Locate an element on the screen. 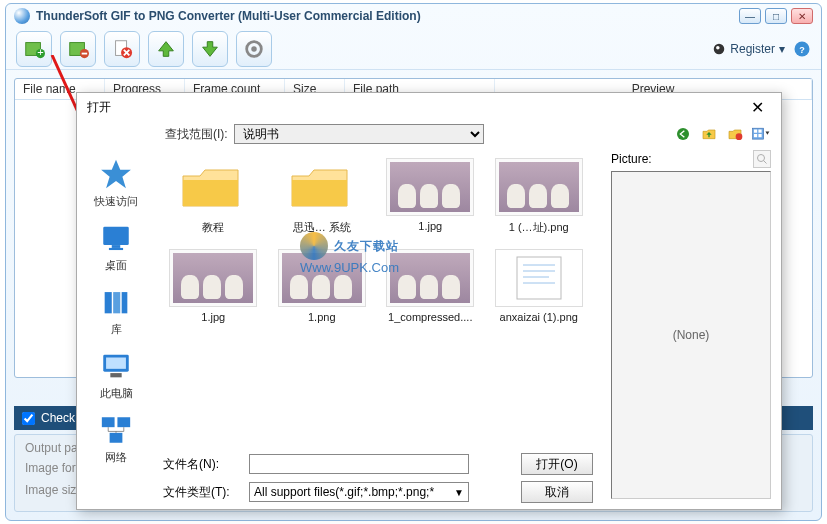 The height and width of the screenshot is (524, 827). place-quick-access: 快速访问 is located at coordinates (116, 183).